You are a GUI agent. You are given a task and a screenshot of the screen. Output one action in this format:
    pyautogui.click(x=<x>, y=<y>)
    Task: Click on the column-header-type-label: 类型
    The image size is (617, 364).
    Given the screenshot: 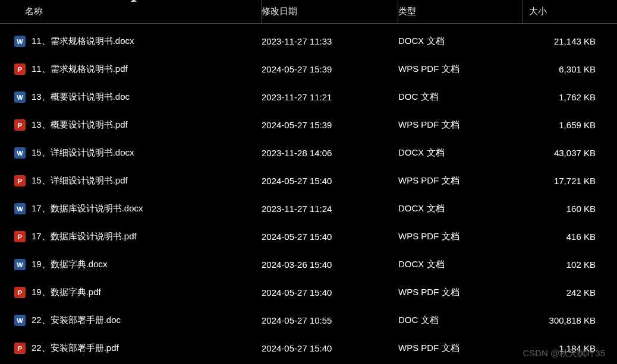 What is the action you would take?
    pyautogui.click(x=407, y=12)
    